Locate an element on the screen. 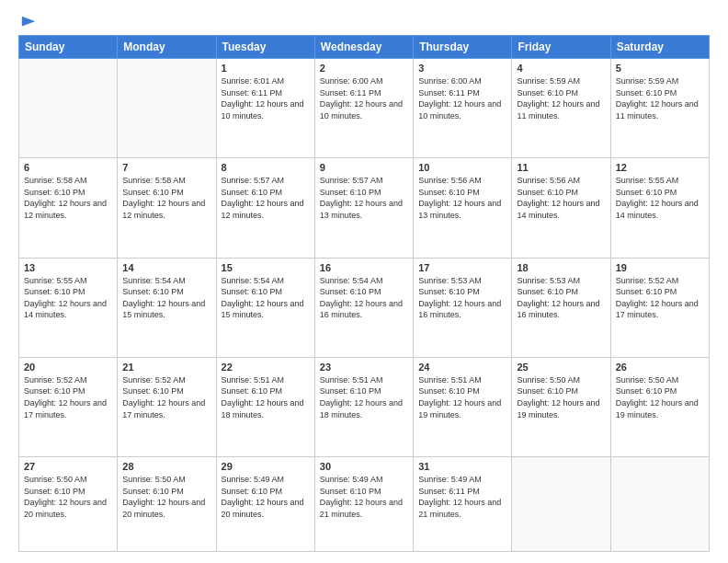 The width and height of the screenshot is (728, 563). day-number: 12 is located at coordinates (660, 167).